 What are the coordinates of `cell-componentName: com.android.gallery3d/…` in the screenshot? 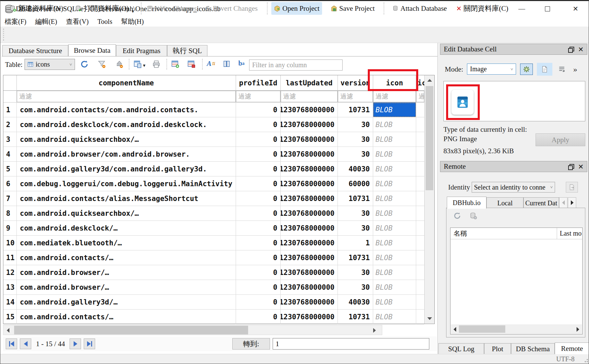 It's located at (126, 302).